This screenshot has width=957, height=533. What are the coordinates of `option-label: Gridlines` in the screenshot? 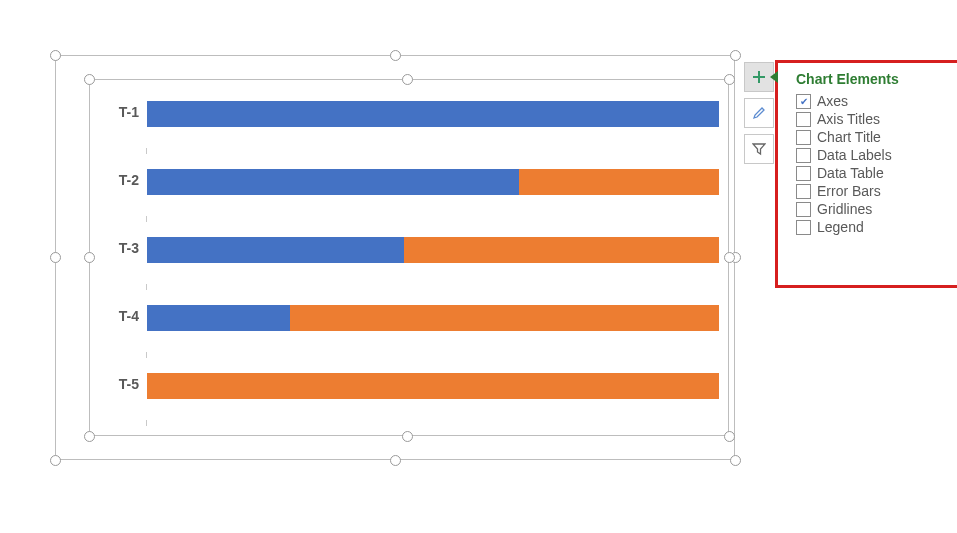 It's located at (844, 209).